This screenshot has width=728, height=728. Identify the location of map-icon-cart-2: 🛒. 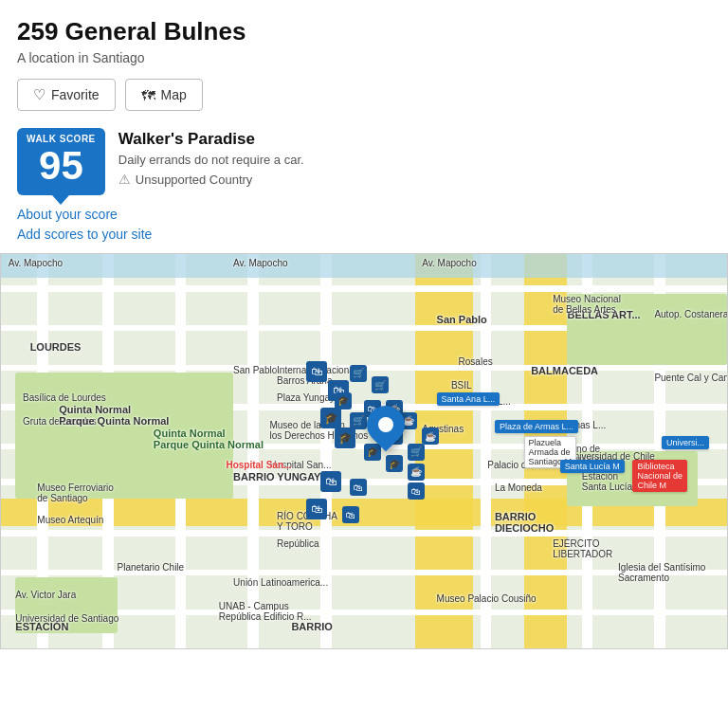
(358, 421).